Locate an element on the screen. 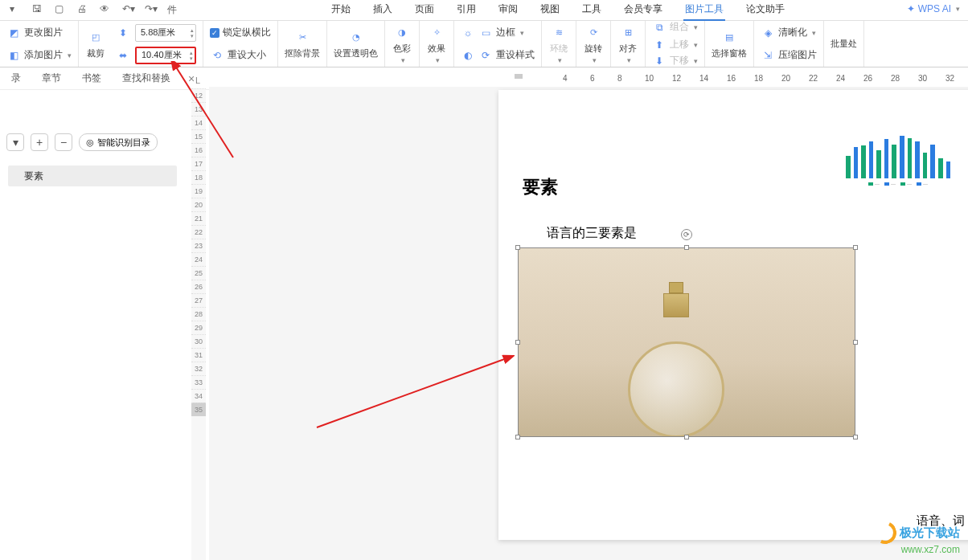 The image size is (968, 560). print-icon: 🖨 is located at coordinates (83, 9).